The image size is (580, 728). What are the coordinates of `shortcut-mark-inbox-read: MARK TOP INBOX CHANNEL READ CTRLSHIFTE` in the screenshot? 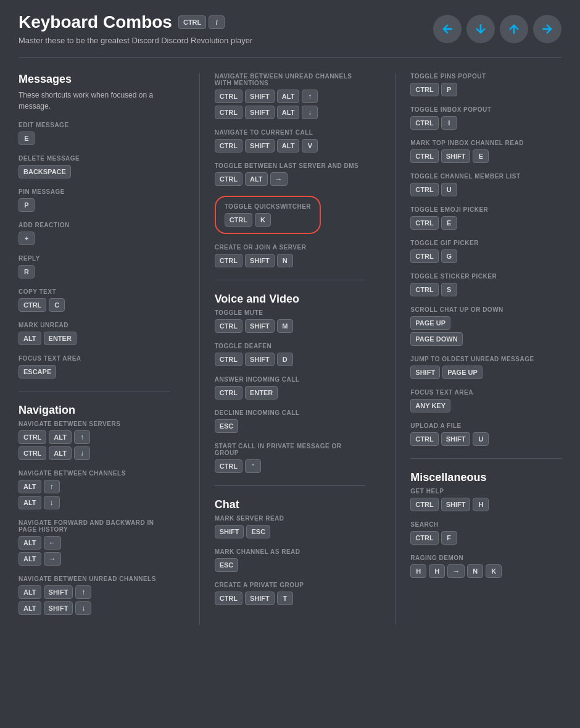 It's located at (486, 151).